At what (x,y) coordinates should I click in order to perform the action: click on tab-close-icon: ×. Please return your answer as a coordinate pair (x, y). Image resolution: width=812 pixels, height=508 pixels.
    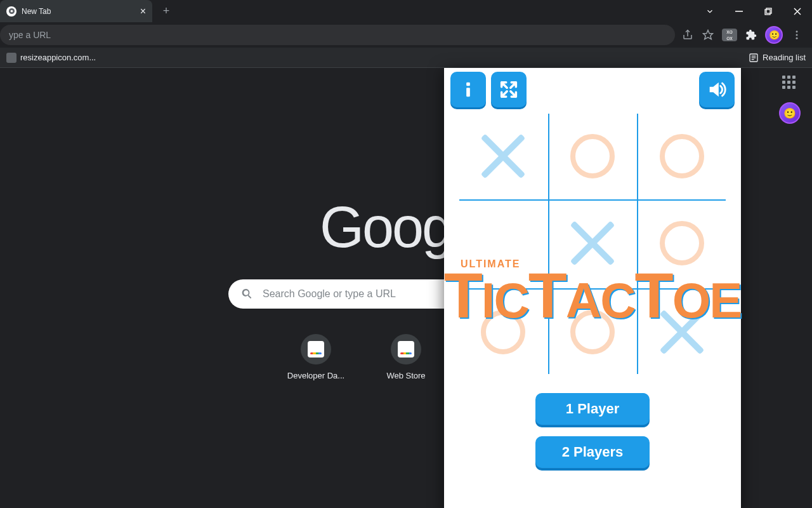
    Looking at the image, I should click on (143, 11).